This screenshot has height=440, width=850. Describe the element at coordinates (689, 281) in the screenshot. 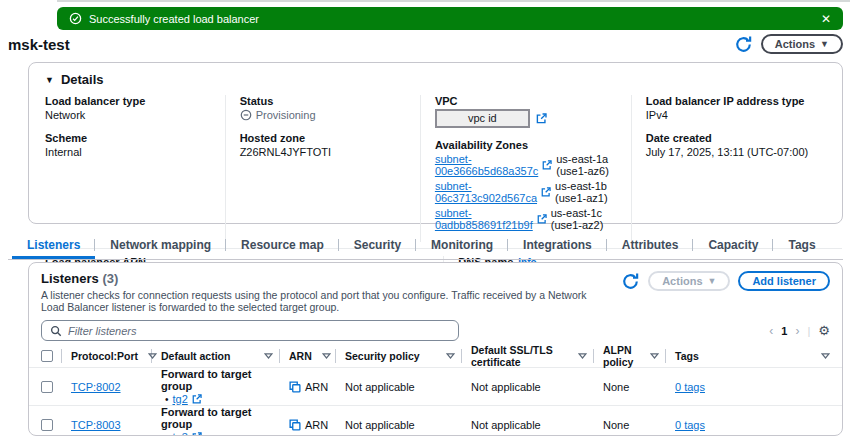

I see `listeners-actions-button: Actions ▼` at that location.